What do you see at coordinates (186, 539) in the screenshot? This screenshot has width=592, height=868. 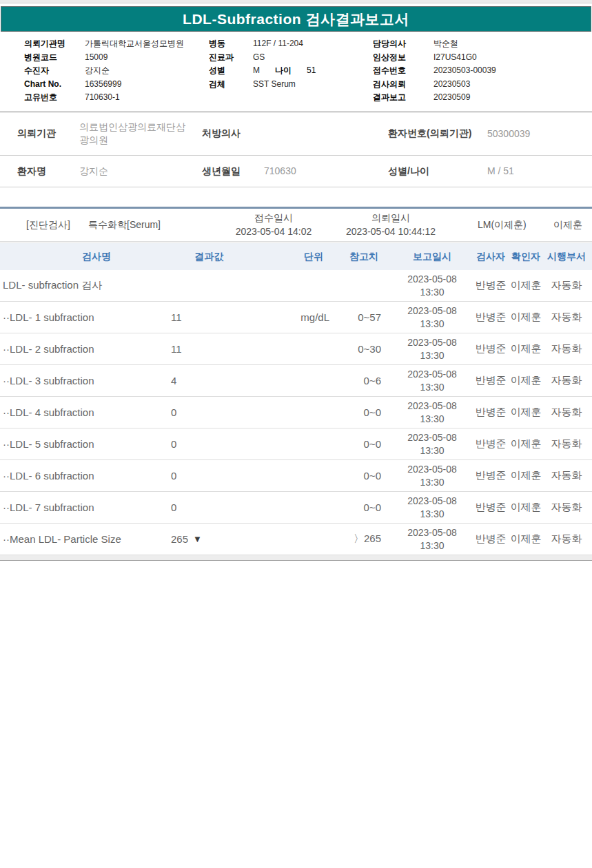 I see `result-cell: 265 ▼` at bounding box center [186, 539].